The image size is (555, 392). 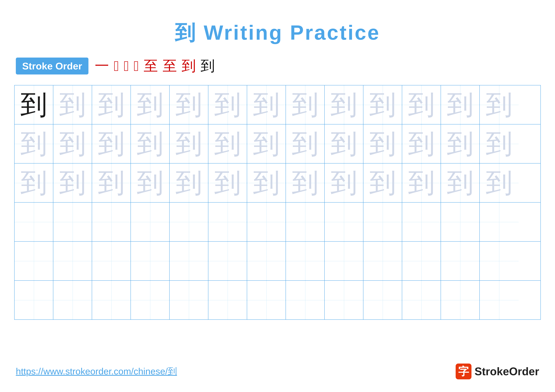 What do you see at coordinates (150, 105) in the screenshot?
I see `grid-cell-r1c4: 到` at bounding box center [150, 105].